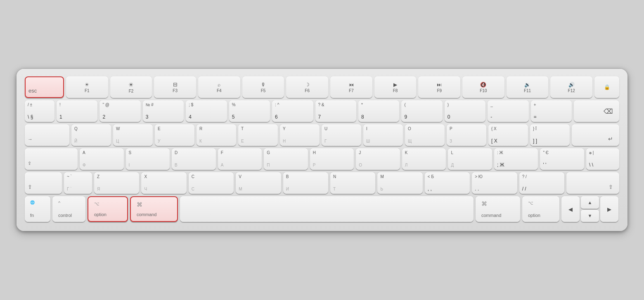  I want to click on key-9: ( 9, so click(422, 111).